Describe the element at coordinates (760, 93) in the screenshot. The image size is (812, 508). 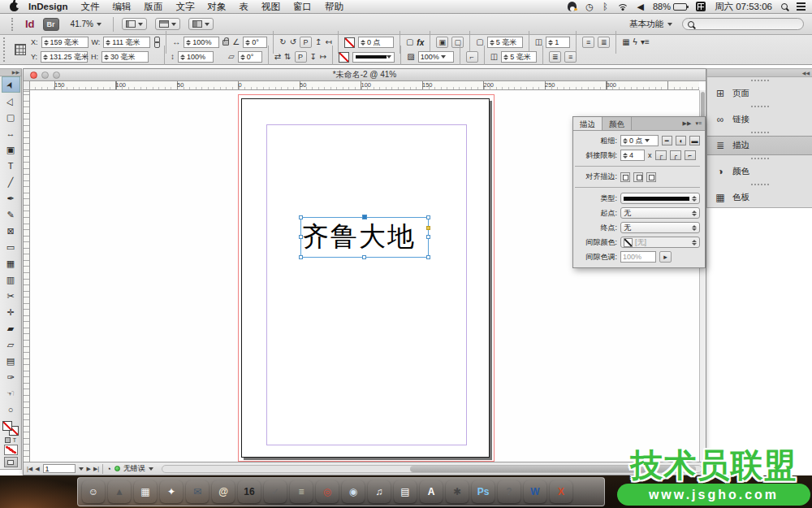
I see `dock-panel-button: ⊞ 页面` at that location.